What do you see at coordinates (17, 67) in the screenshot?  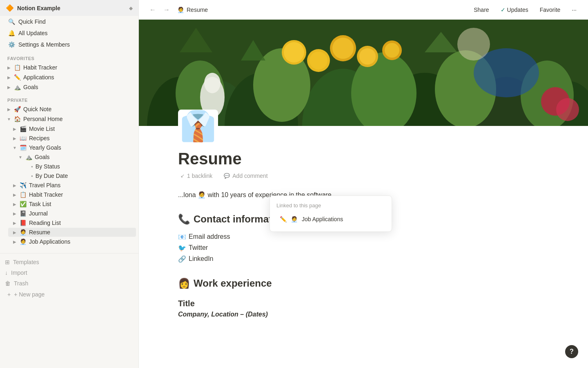 I see `habit-tracker-icon: 📋` at bounding box center [17, 67].